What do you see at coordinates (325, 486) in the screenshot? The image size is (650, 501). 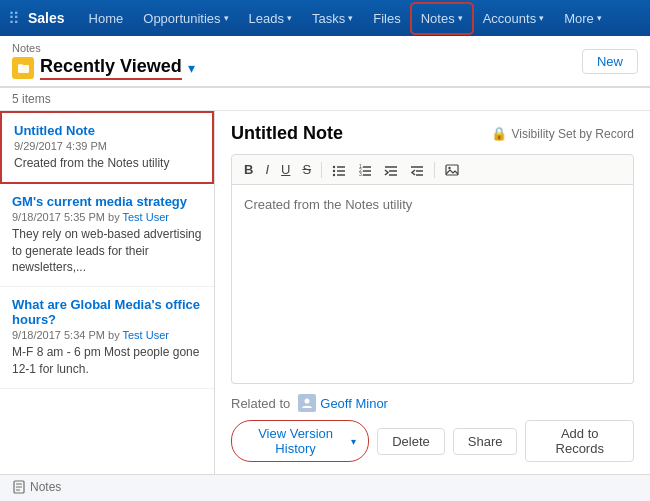 I see `bottom-bar: Notes` at bounding box center [325, 486].